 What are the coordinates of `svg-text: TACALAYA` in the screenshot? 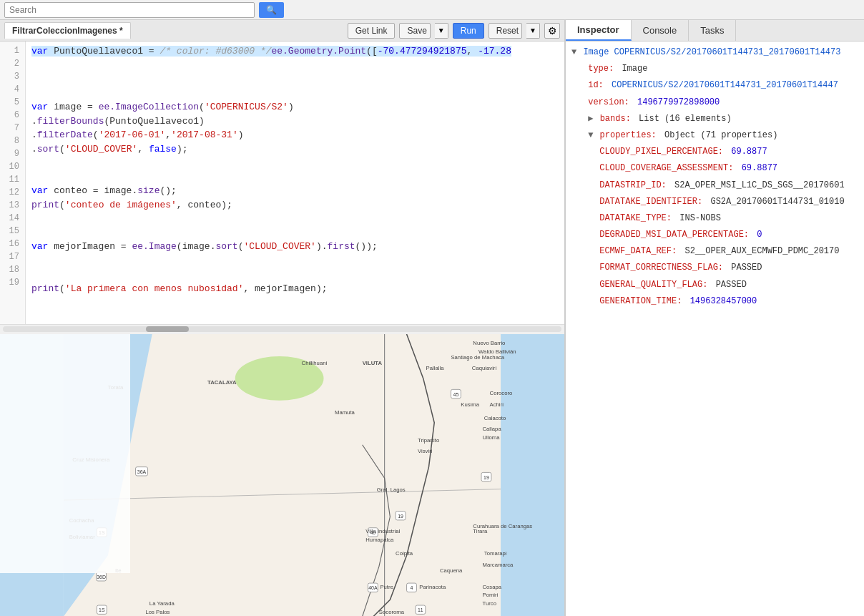 It's located at (222, 382).